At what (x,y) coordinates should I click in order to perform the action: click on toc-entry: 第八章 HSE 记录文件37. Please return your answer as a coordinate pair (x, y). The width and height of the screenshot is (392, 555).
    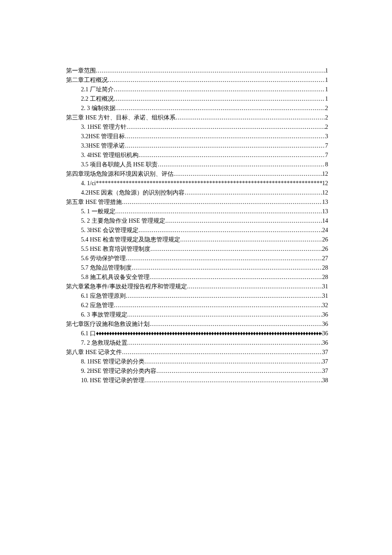
    Looking at the image, I should click on (197, 352).